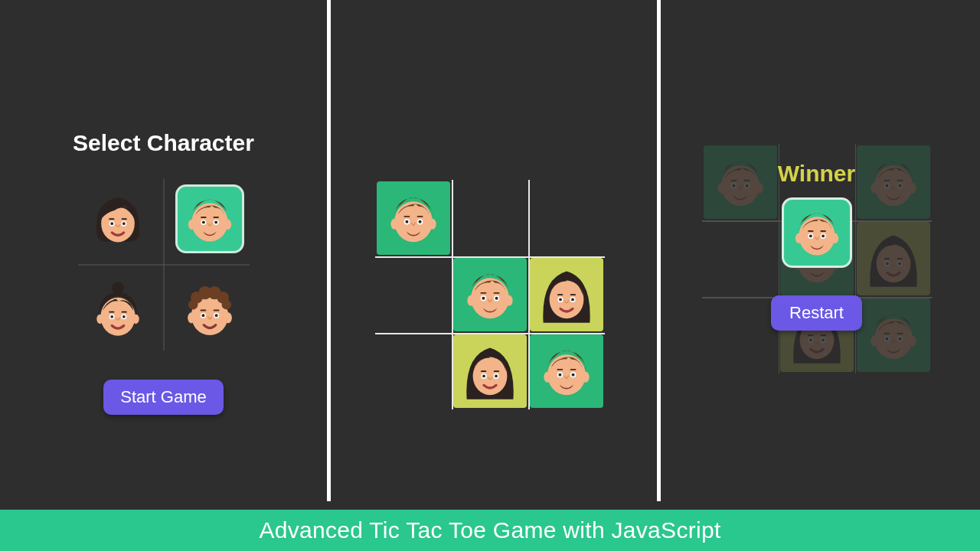 The image size is (980, 551). What do you see at coordinates (163, 397) in the screenshot?
I see `start-game-button: Start Game` at bounding box center [163, 397].